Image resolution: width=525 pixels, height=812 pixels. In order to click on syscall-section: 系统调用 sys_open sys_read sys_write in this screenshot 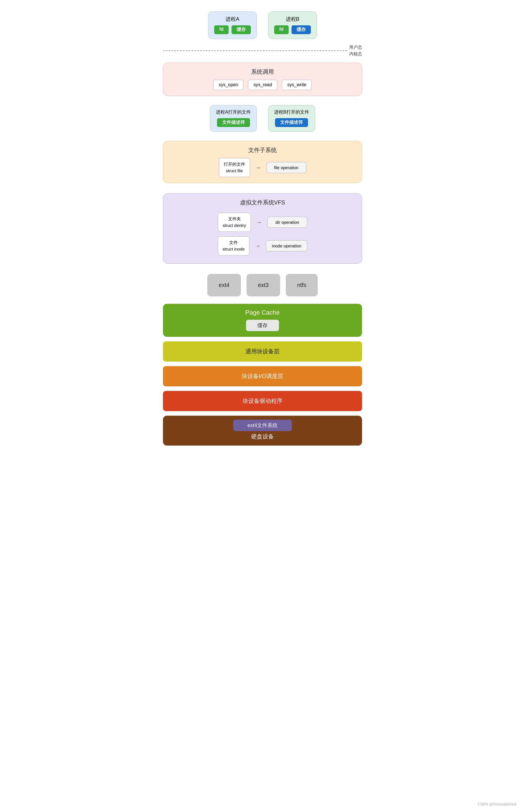, I will do `click(262, 79)`.